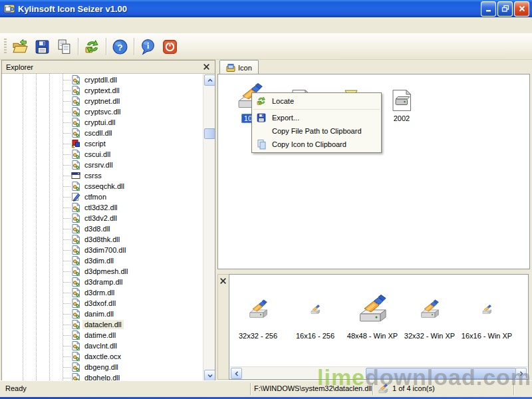 Image resolution: width=532 pixels, height=399 pixels. I want to click on scroll-down-button, so click(209, 375).